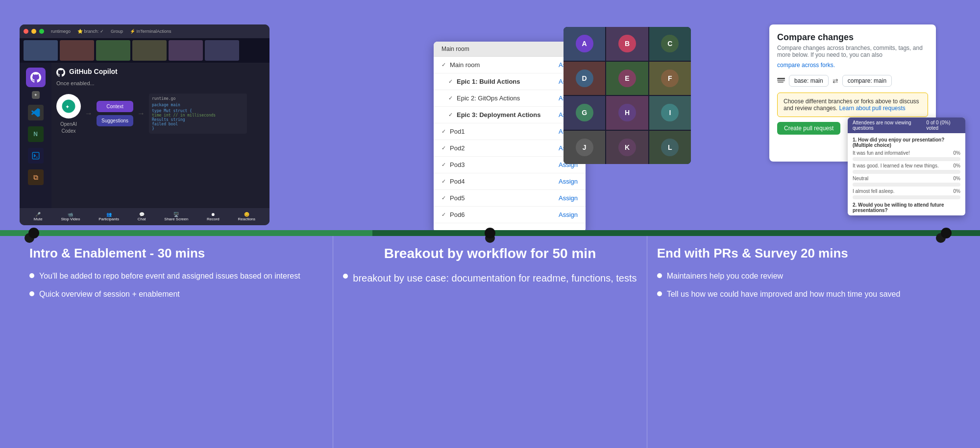 Image resolution: width=980 pixels, height=448 pixels. What do you see at coordinates (808, 81) in the screenshot?
I see `base-branch-btn: base: main` at bounding box center [808, 81].